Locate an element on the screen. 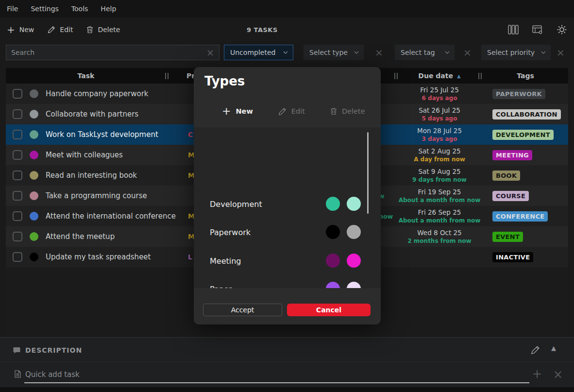 Image resolution: width=574 pixels, height=392 pixels. edit-description-icon is located at coordinates (535, 350).